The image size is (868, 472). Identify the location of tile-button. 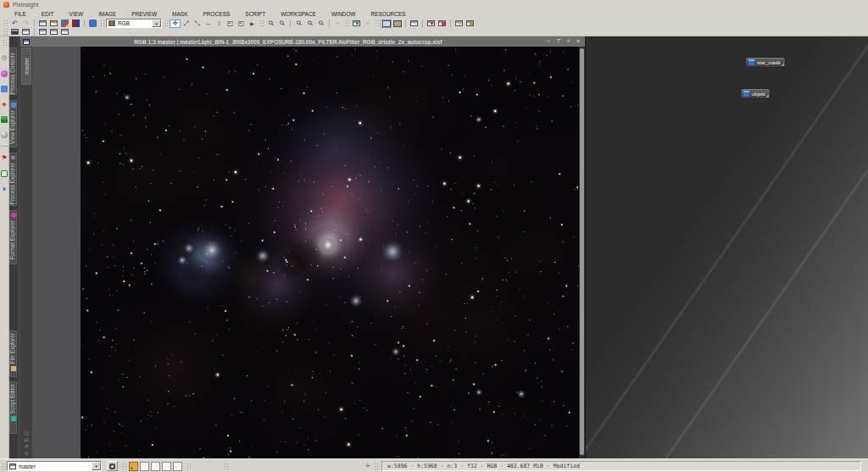
(54, 32).